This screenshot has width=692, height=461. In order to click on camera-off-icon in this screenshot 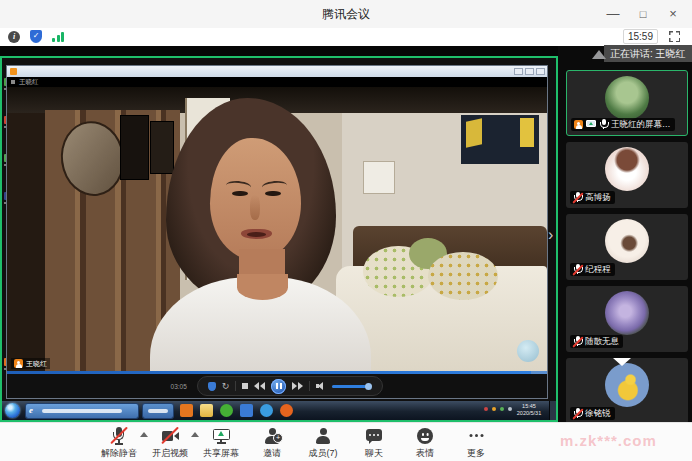, I will do `click(170, 436)`.